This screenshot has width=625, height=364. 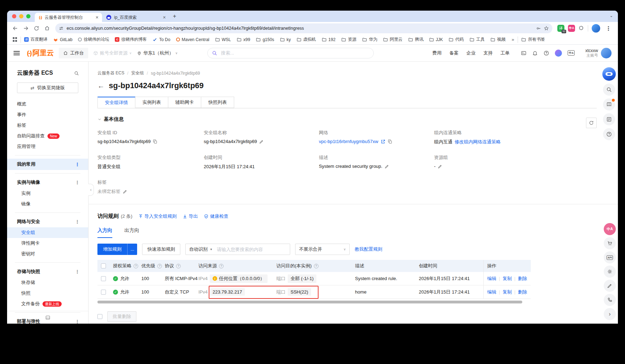 I want to click on password-key-icon, so click(x=539, y=28).